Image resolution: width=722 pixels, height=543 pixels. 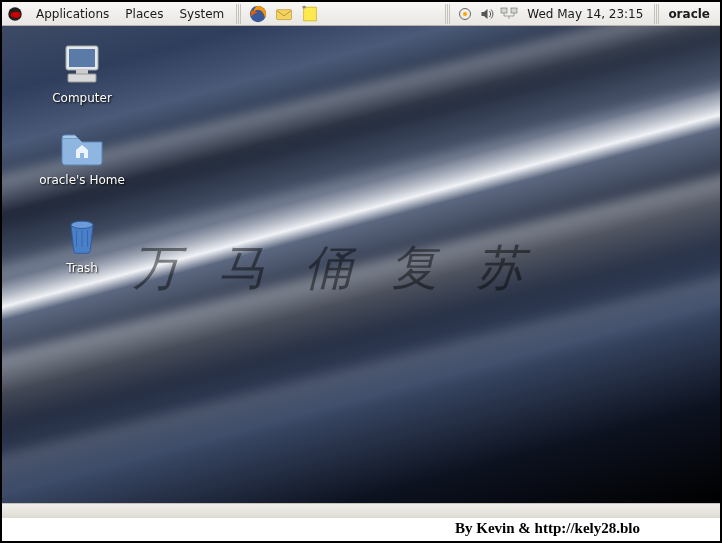 I want to click on desktop-icon-label: Computer, so click(x=82, y=98).